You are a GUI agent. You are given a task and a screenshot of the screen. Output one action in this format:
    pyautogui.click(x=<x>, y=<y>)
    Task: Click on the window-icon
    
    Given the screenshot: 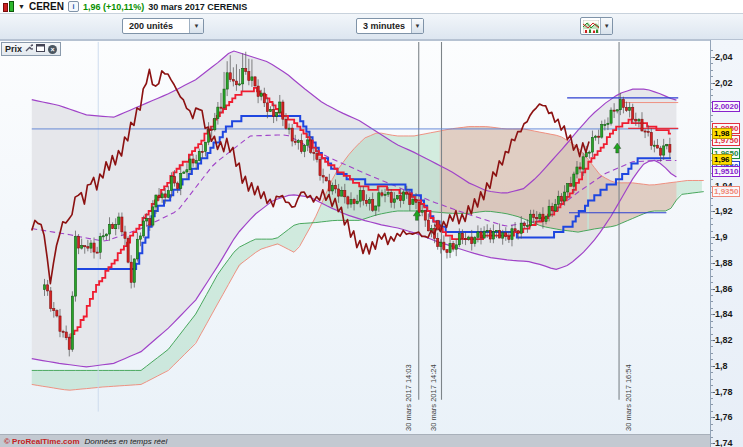 What is the action you would take?
    pyautogui.click(x=40, y=49)
    